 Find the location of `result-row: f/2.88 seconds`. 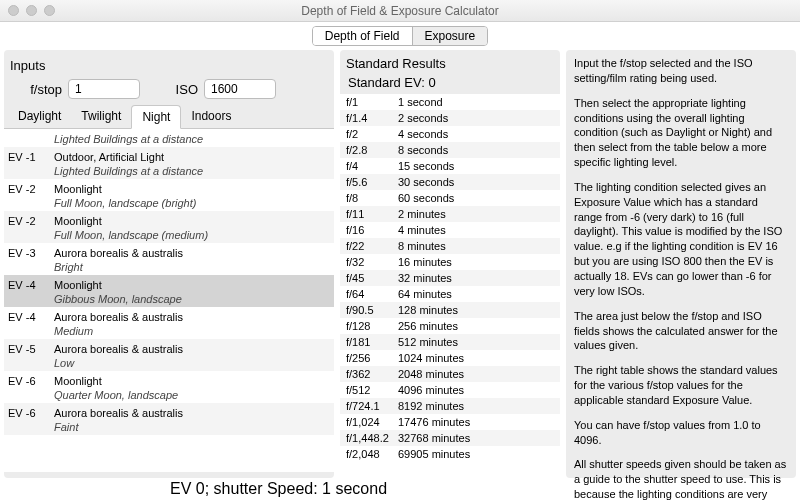

result-row: f/2.88 seconds is located at coordinates (450, 150).